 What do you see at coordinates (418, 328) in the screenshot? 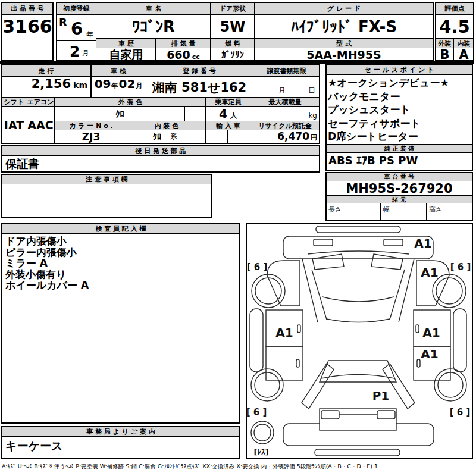
I see `door-handle-front-right` at bounding box center [418, 328].